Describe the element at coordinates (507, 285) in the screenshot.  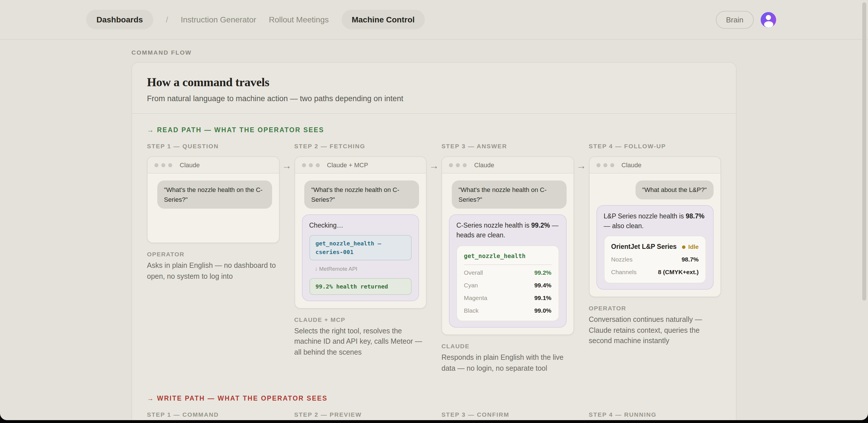
I see `table-row: Cyan 99.4%` at that location.